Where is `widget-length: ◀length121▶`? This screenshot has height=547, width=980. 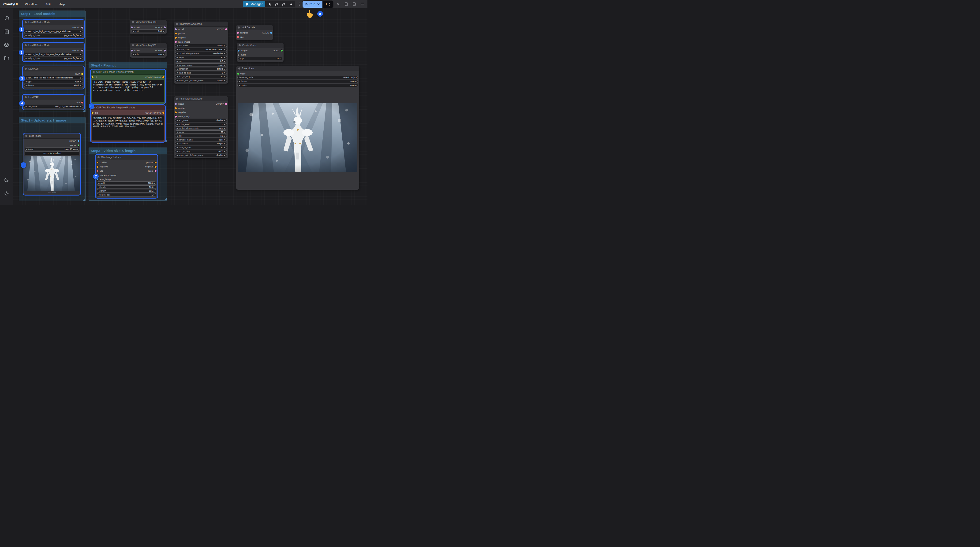 widget-length: ◀length121▶ is located at coordinates (126, 191).